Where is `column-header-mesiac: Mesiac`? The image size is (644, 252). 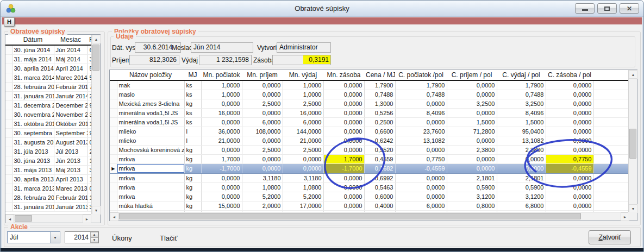
column-header-mesiac: Mesiac is located at coordinates (71, 40).